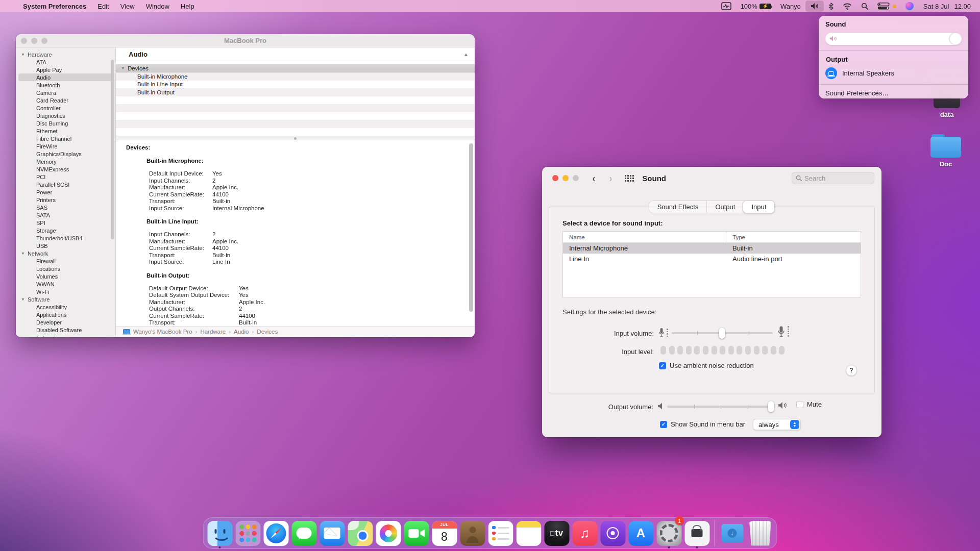  What do you see at coordinates (629, 178) in the screenshot?
I see `show-all-grid-icon` at bounding box center [629, 178].